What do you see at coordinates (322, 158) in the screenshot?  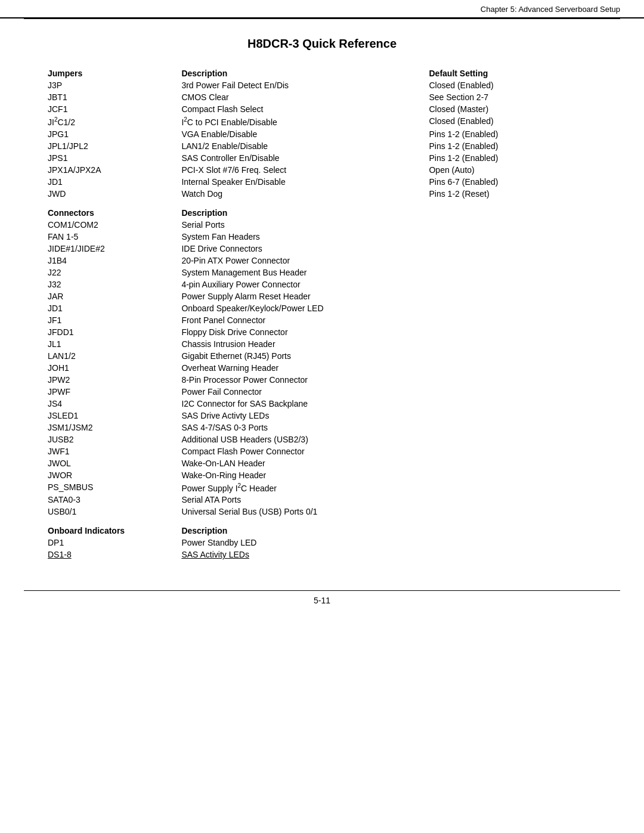 I see `table-row: JPS1 SAS Controller En/Disable Pins 1-2 …` at bounding box center [322, 158].